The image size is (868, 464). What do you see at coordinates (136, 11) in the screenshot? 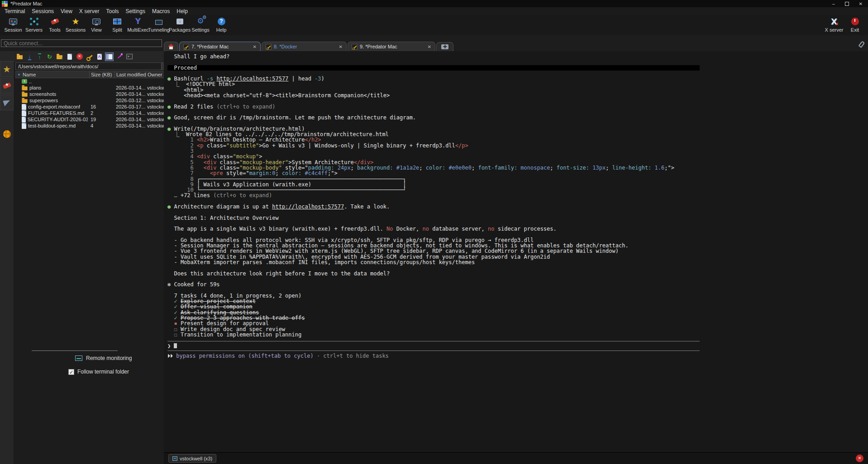
I see `menu-item-settings: Settings` at bounding box center [136, 11].